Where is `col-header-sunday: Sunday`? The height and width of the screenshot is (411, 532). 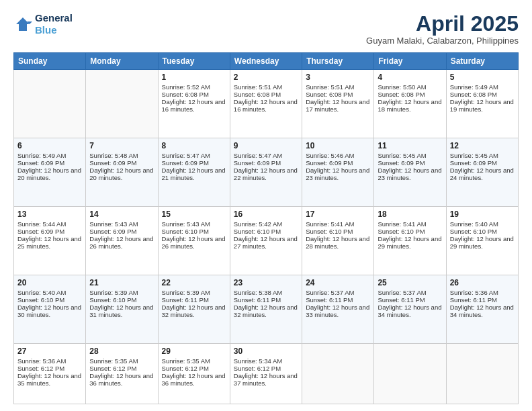 col-header-sunday: Sunday is located at coordinates (50, 62).